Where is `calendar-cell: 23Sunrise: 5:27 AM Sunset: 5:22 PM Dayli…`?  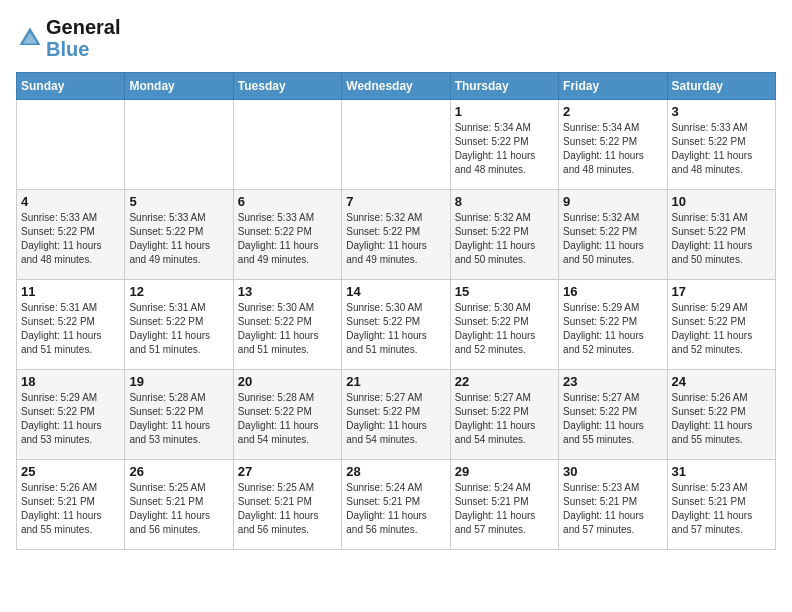 calendar-cell: 23Sunrise: 5:27 AM Sunset: 5:22 PM Dayli… is located at coordinates (613, 415).